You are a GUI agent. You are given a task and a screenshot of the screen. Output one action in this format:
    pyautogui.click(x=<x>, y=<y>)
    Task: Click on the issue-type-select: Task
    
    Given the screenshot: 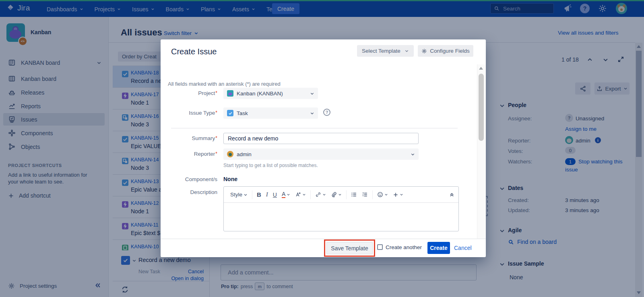 What is the action you would take?
    pyautogui.click(x=270, y=113)
    